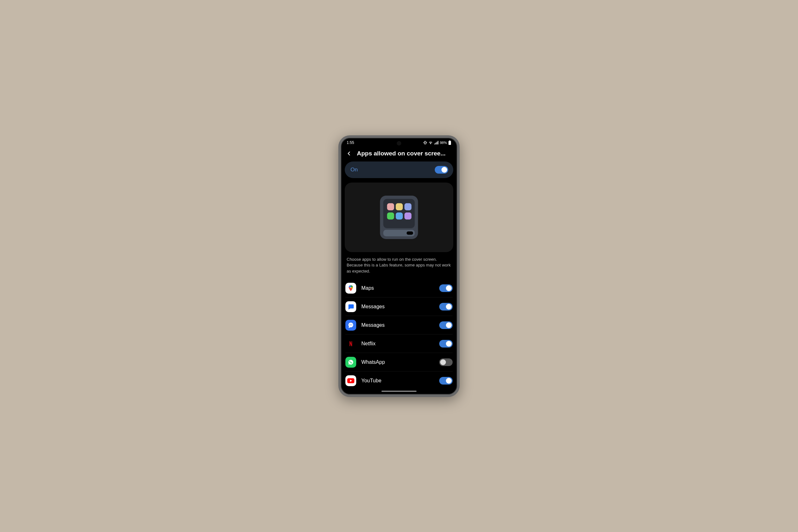 The height and width of the screenshot is (532, 798). Describe the element at coordinates (399, 217) in the screenshot. I see `cover-screen-illustration-icon` at that location.